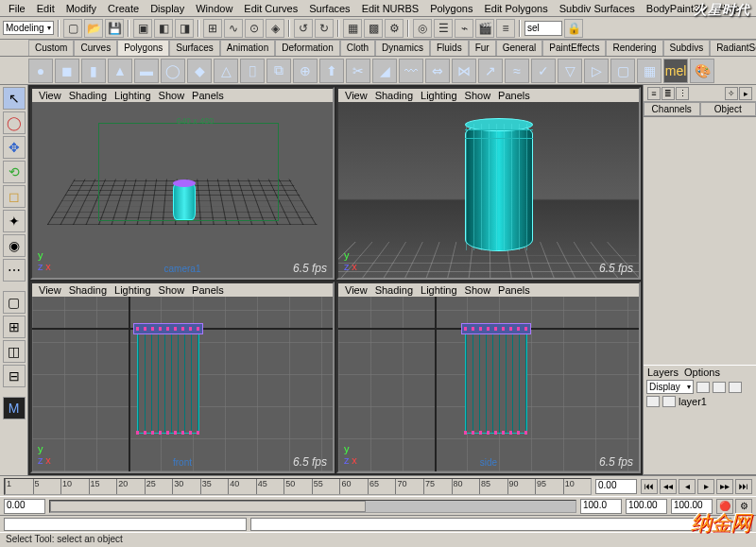  I want to click on shelf-tab-curves: Curves, so click(95, 47).